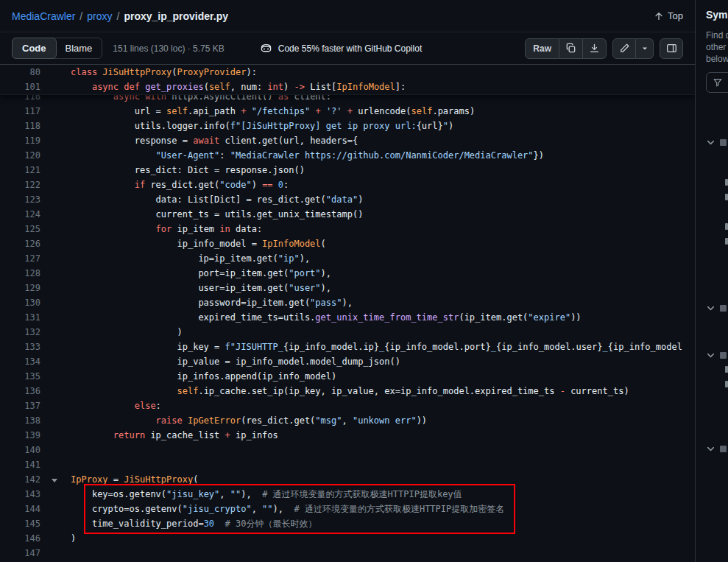 The image size is (728, 562). Describe the element at coordinates (21, 406) in the screenshot. I see `line-number: 137` at that location.